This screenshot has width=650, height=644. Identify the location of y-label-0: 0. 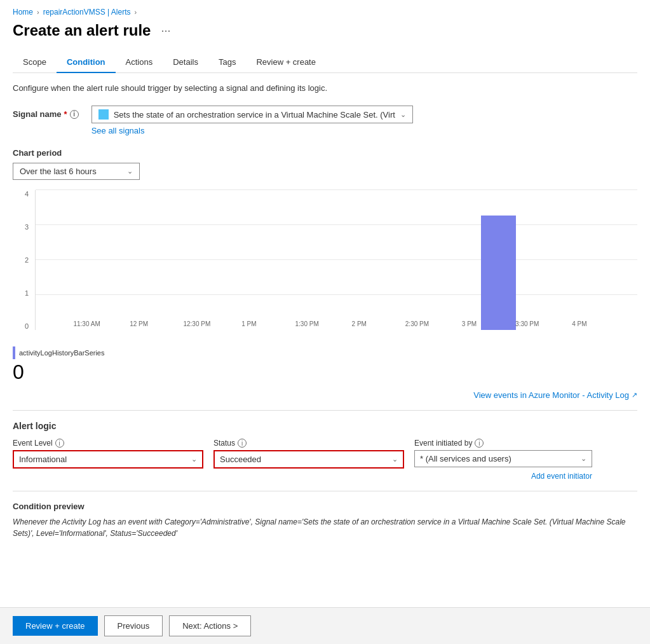
(20, 326).